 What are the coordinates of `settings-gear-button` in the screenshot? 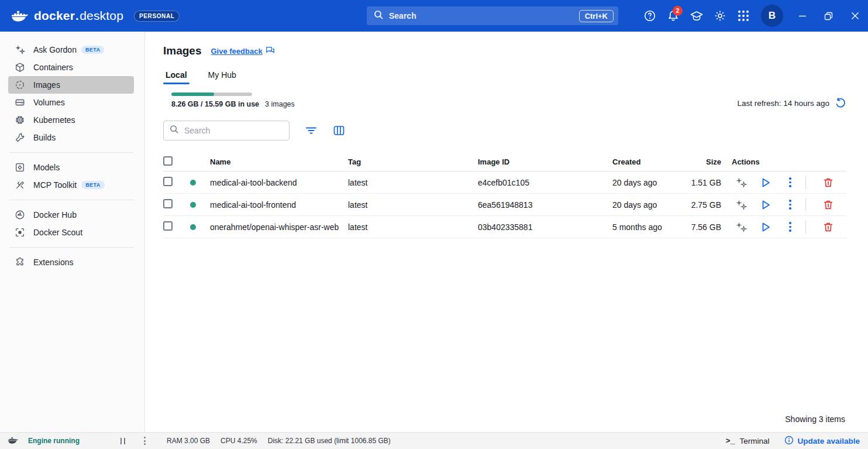 It's located at (720, 16).